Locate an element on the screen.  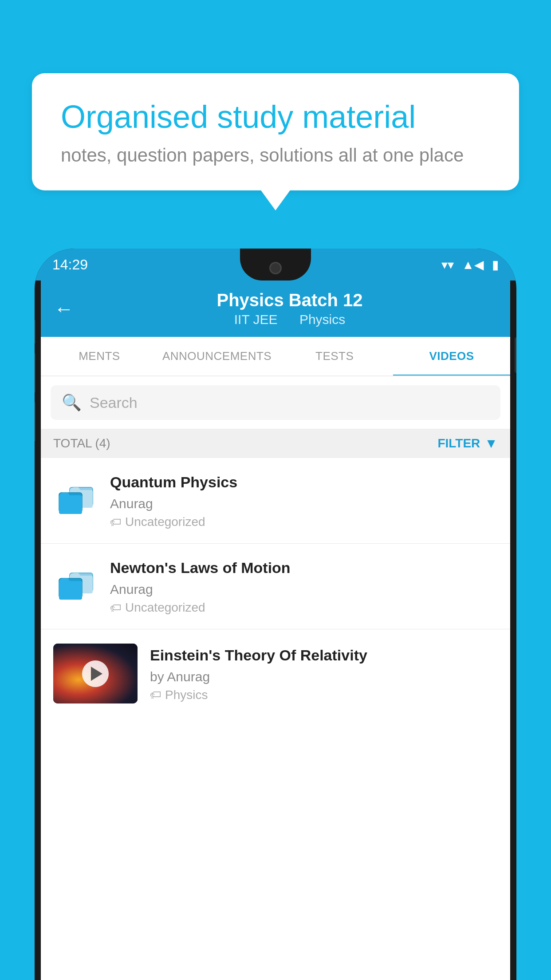
battery-icon: ▮ is located at coordinates (495, 265).